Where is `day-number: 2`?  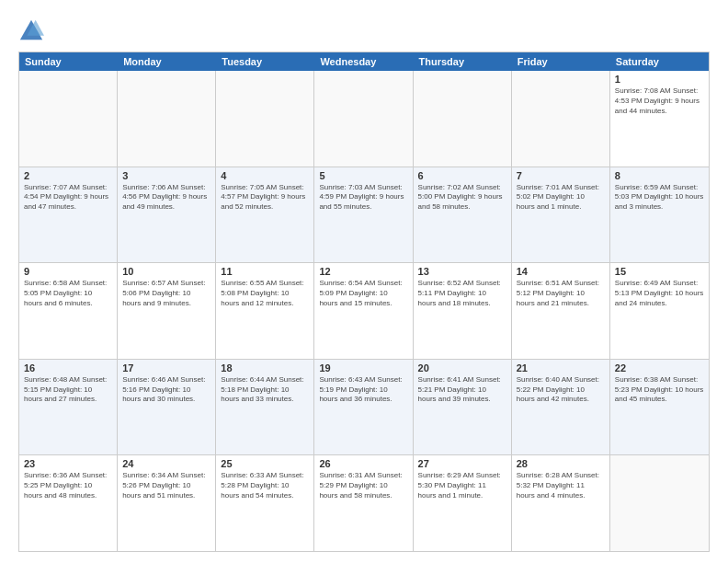
day-number: 2 is located at coordinates (68, 176).